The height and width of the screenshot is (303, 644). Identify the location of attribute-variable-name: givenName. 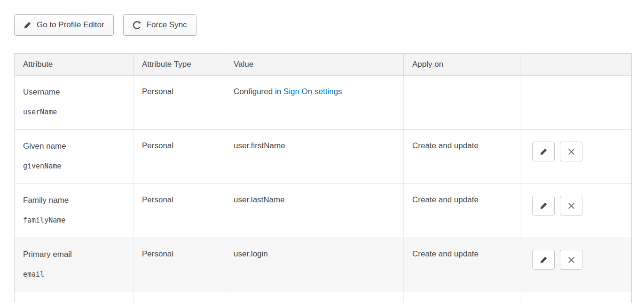
(74, 166).